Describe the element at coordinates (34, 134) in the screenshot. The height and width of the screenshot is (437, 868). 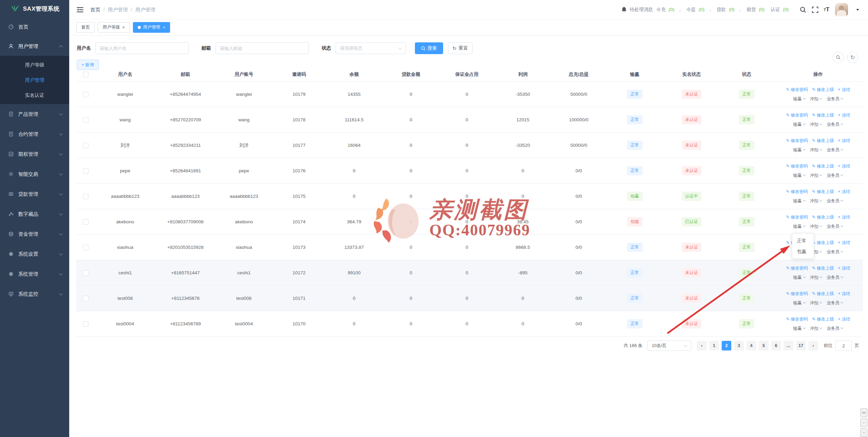
I see `sidebar-item-contracts: 合约管理` at that location.